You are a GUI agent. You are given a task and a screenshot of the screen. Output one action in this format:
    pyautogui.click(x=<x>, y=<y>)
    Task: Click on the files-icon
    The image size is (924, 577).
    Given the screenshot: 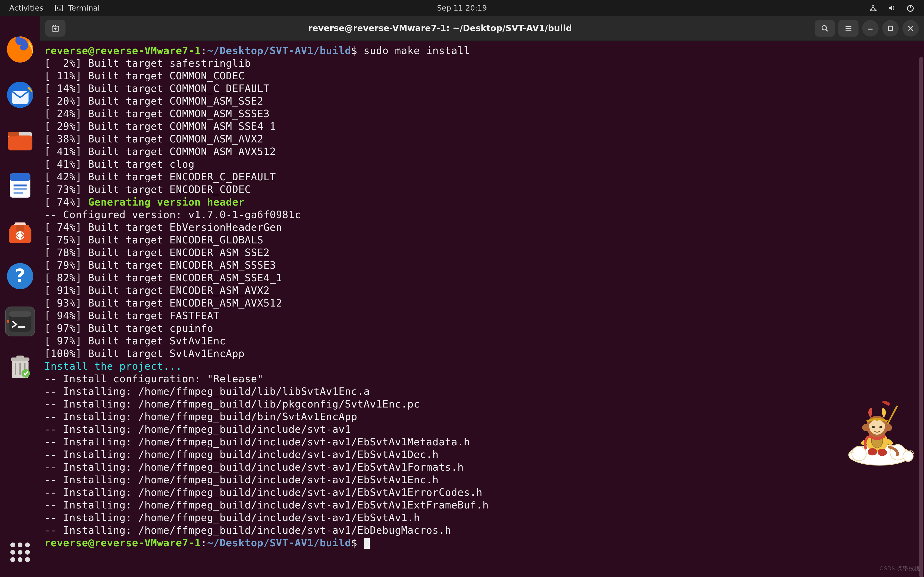 What is the action you would take?
    pyautogui.click(x=20, y=140)
    